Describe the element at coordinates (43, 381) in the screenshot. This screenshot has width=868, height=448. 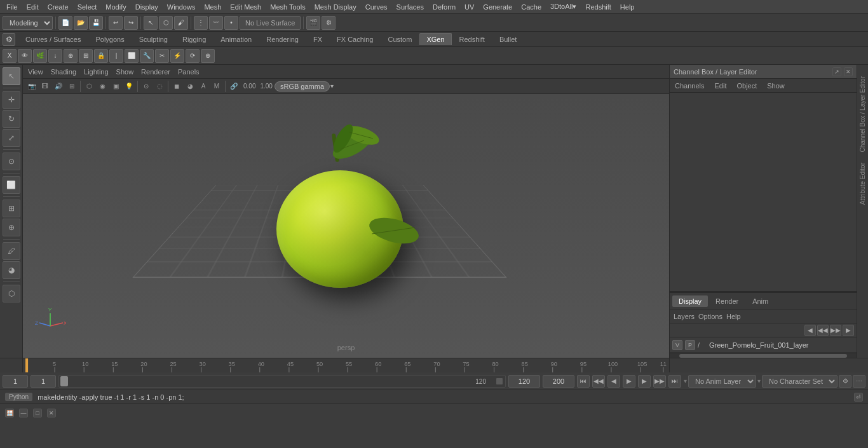
I see `range-start-input` at that location.